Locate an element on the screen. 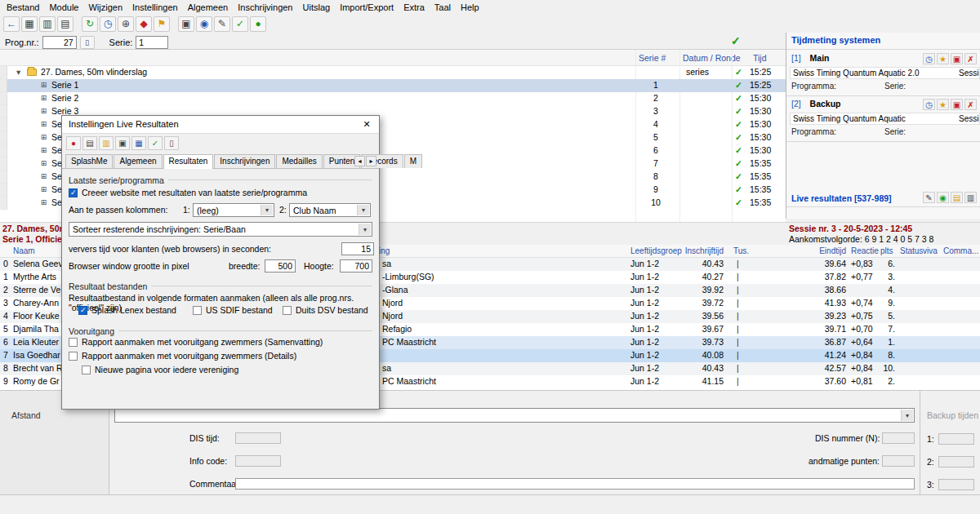 The image size is (980, 514). backup-3-field is located at coordinates (956, 485).